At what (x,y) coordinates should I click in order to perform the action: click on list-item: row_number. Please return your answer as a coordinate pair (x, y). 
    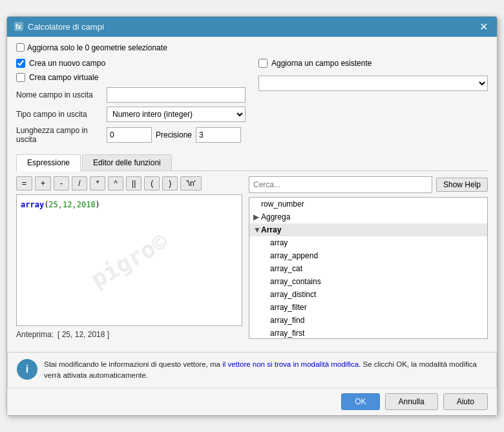
    Looking at the image, I should click on (368, 204).